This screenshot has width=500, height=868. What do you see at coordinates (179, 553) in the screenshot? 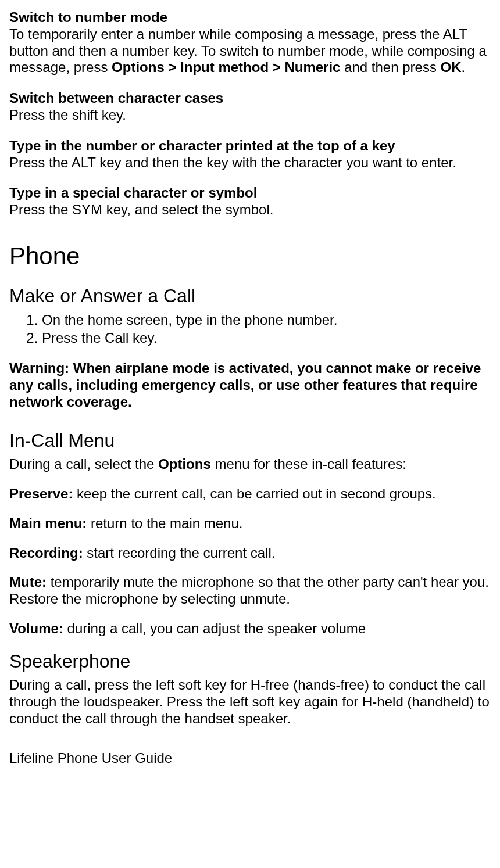
I see `feature-text: start recording the current call.` at bounding box center [179, 553].